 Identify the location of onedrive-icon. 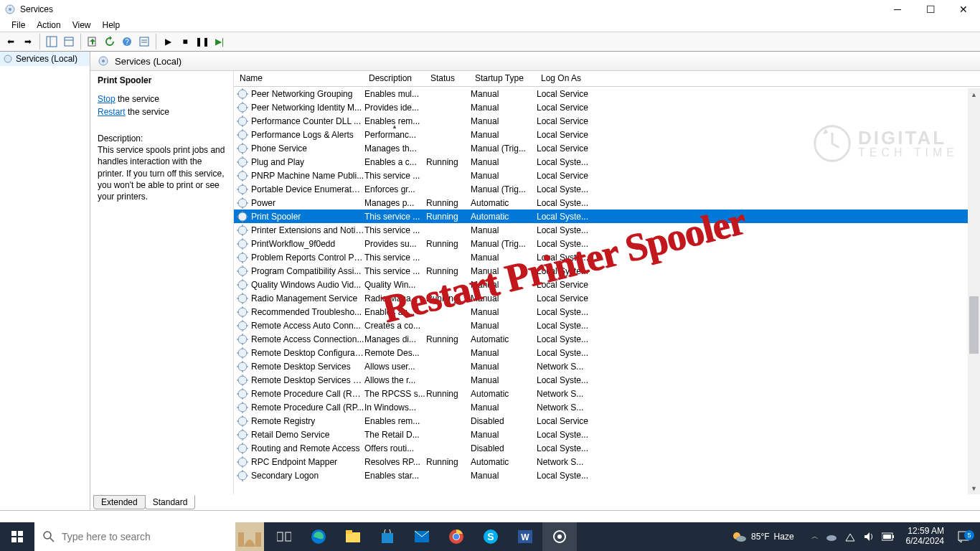
(831, 537).